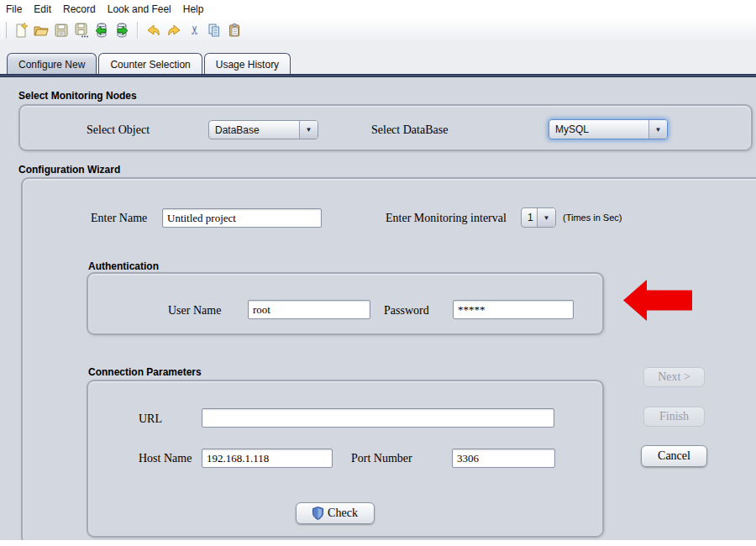  I want to click on authentication-title: Authentication, so click(123, 266).